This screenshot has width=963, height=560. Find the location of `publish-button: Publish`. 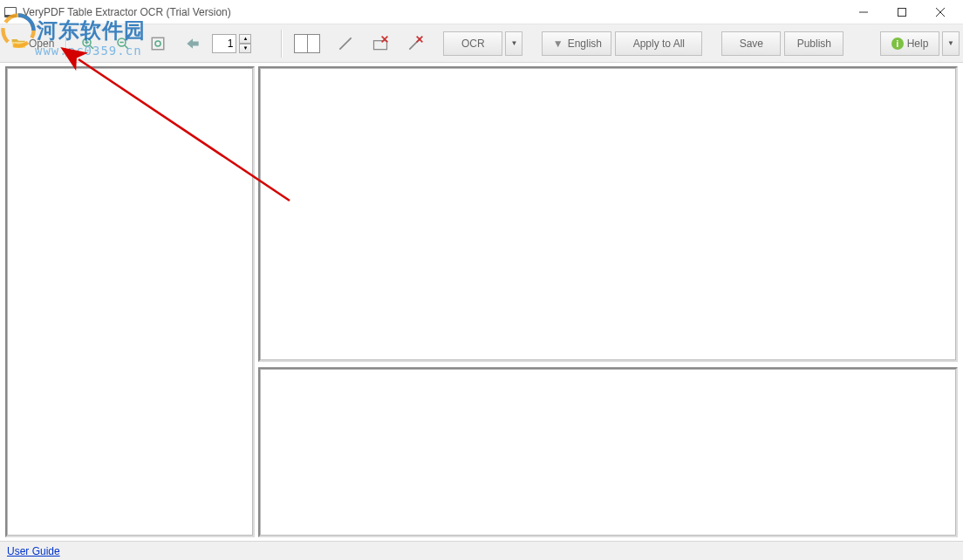

publish-button: Publish is located at coordinates (814, 44).